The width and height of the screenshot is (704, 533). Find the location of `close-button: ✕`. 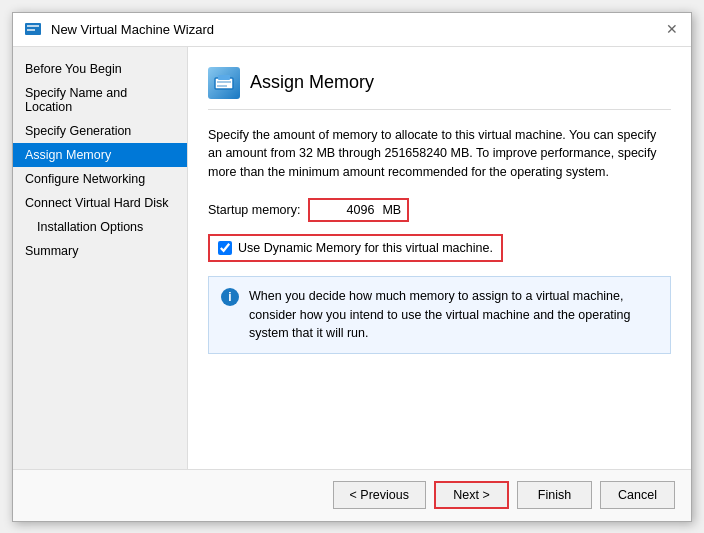

close-button: ✕ is located at coordinates (672, 29).